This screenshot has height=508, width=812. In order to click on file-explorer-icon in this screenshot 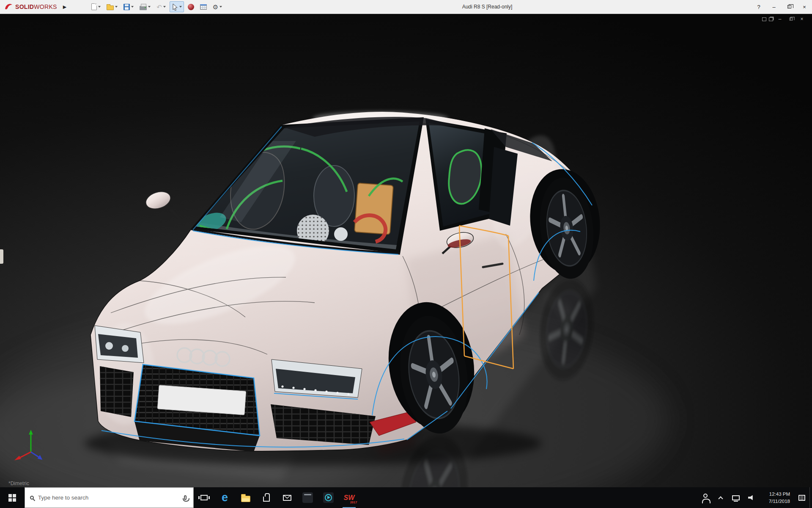, I will do `click(246, 499)`.